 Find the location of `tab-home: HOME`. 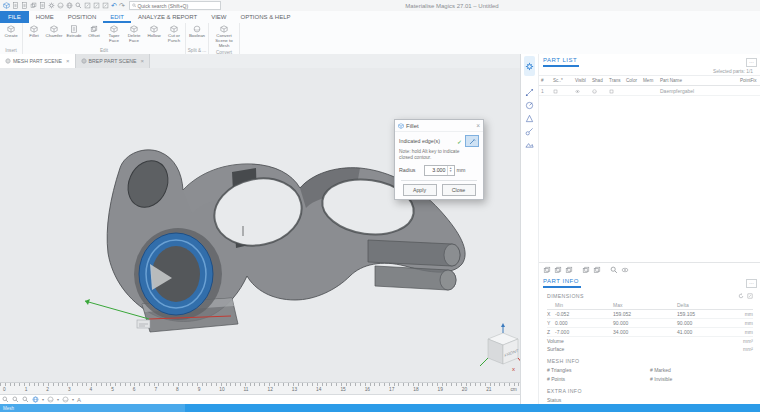

tab-home: HOME is located at coordinates (45, 17).